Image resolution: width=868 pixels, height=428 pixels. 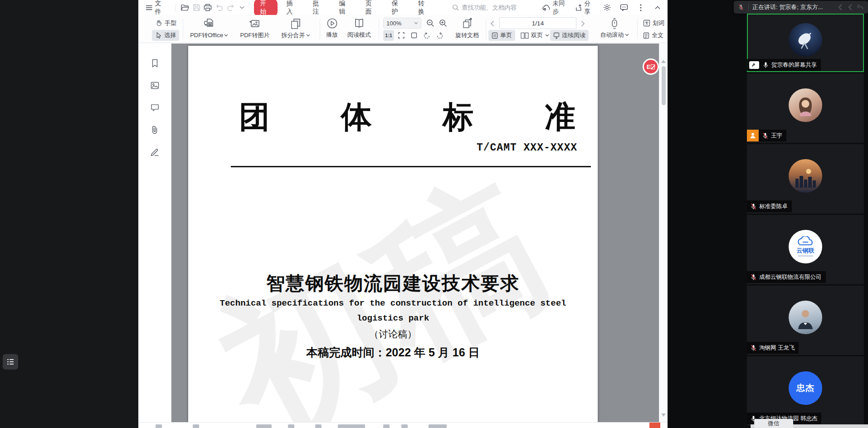 I want to click on company-logo-subtext, so click(x=805, y=256).